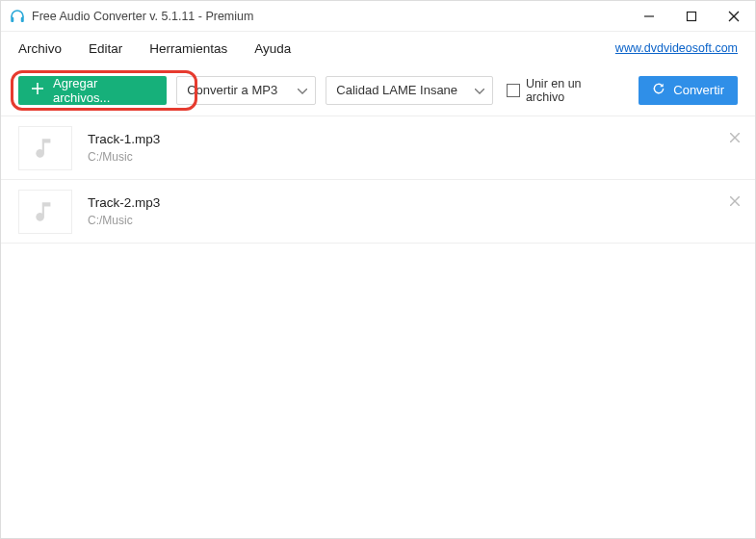 Image resolution: width=756 pixels, height=539 pixels. Describe the element at coordinates (676, 48) in the screenshot. I see `brand-link: www.dvdvideosoft.com` at that location.